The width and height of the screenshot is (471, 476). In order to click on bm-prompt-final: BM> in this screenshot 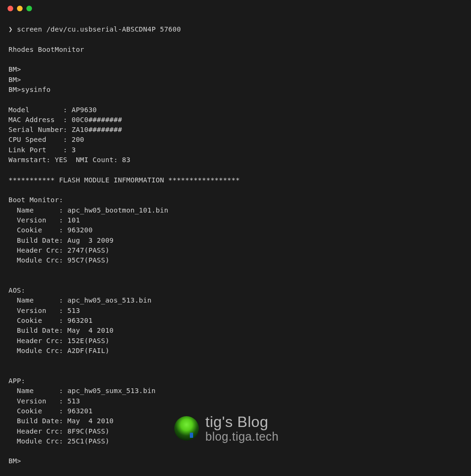, I will do `click(15, 461)`.